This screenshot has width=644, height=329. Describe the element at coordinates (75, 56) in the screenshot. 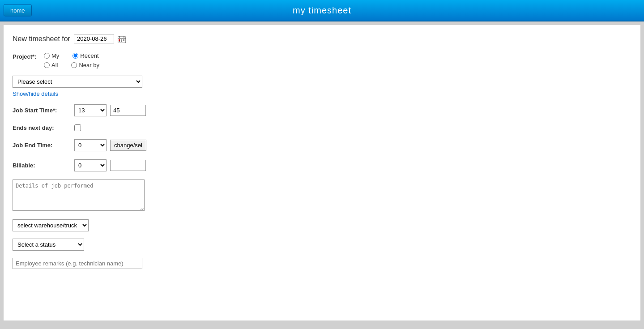

I see `radio-recent-input` at that location.